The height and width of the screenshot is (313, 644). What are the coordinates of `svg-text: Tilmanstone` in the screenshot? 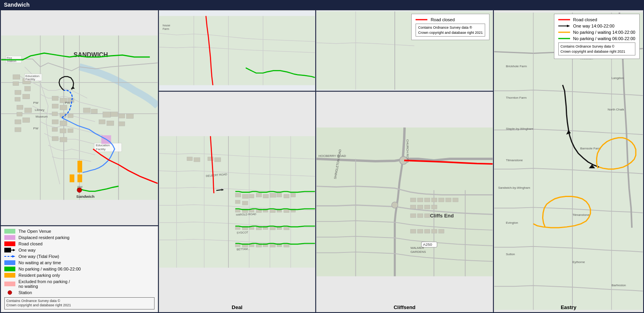 It's located at (515, 160).